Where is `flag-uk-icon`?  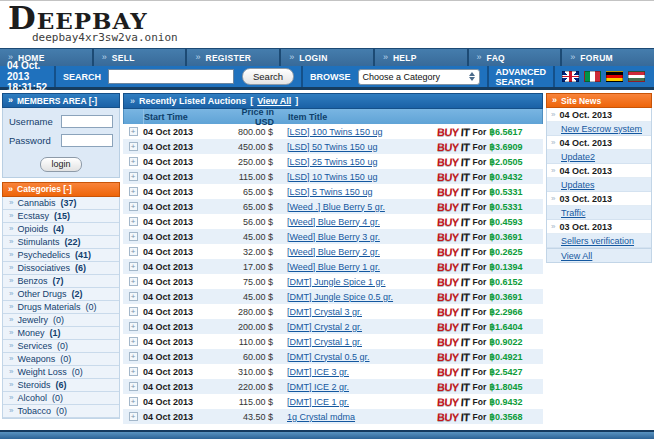 flag-uk-icon is located at coordinates (570, 76).